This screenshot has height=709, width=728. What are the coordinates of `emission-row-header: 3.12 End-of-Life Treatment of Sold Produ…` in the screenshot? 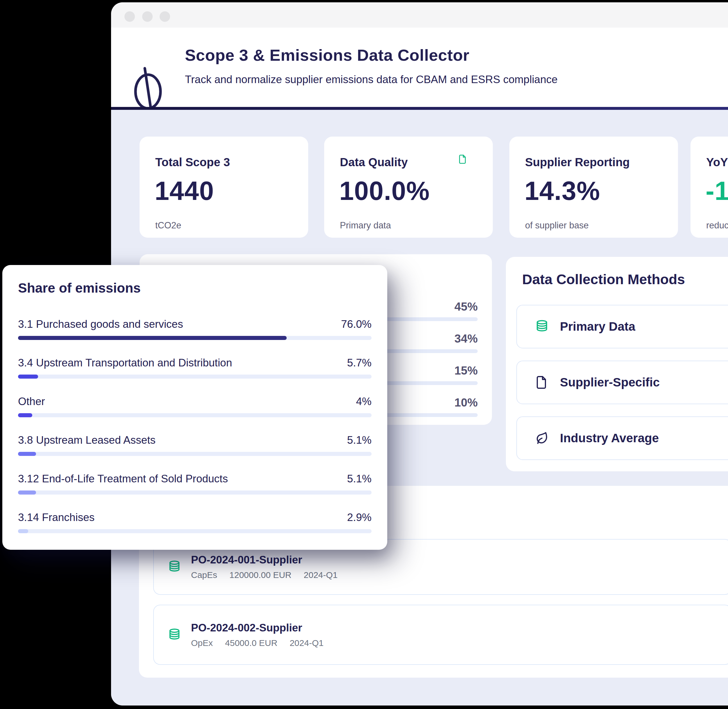 It's located at (194, 479).